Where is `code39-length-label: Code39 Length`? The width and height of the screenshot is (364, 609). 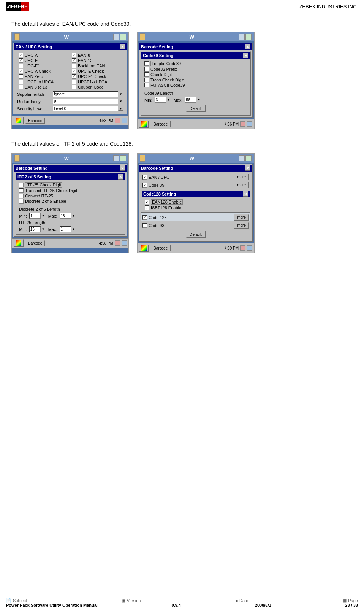
code39-length-label: Code39 Length is located at coordinates (196, 93).